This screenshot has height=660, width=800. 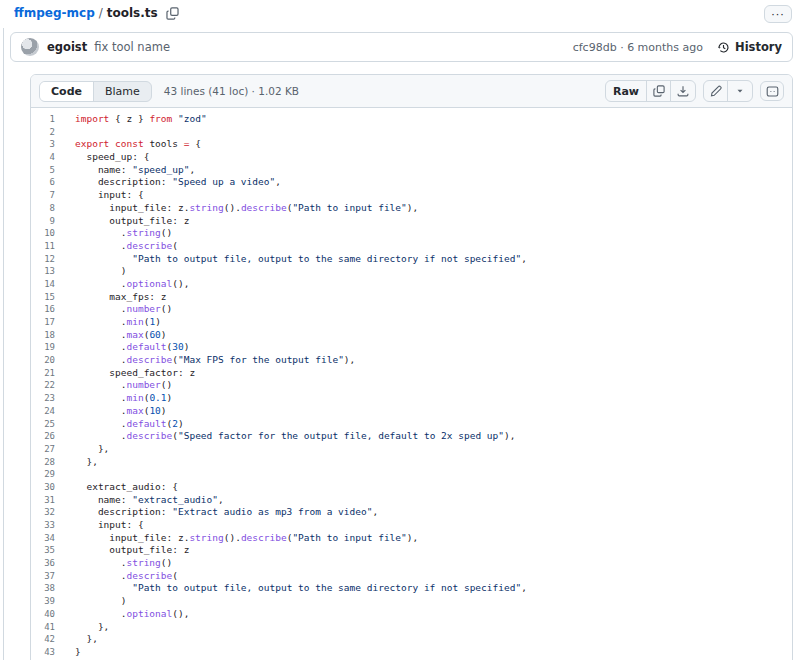 What do you see at coordinates (412, 640) in the screenshot?
I see `code-row: 42 },` at bounding box center [412, 640].